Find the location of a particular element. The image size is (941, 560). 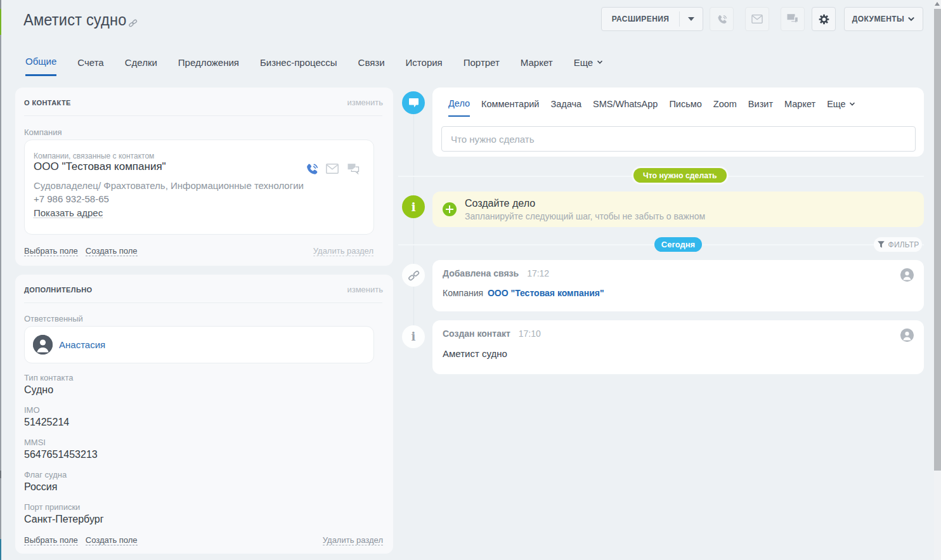

plus-icon is located at coordinates (450, 209).